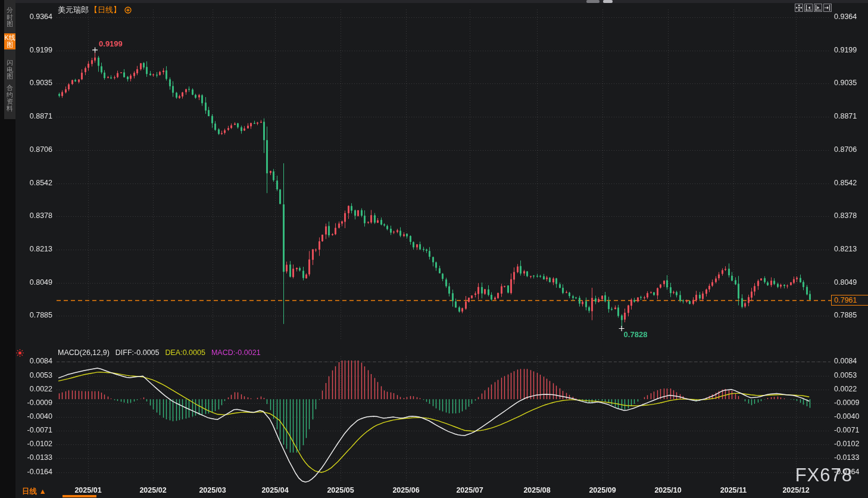 The height and width of the screenshot is (498, 868). I want to click on price-axis-right-tick: 0.8378, so click(845, 216).